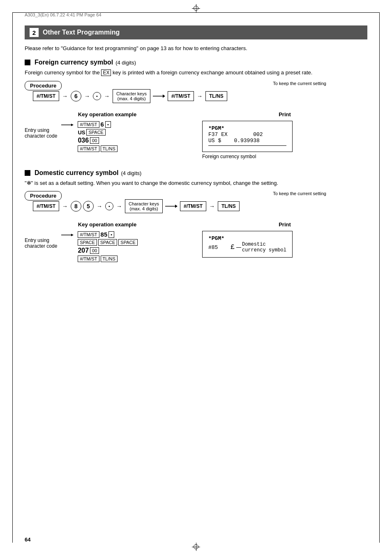  What do you see at coordinates (300, 193) in the screenshot?
I see `domestic-keep-current: To keep the current setting` at bounding box center [300, 193].